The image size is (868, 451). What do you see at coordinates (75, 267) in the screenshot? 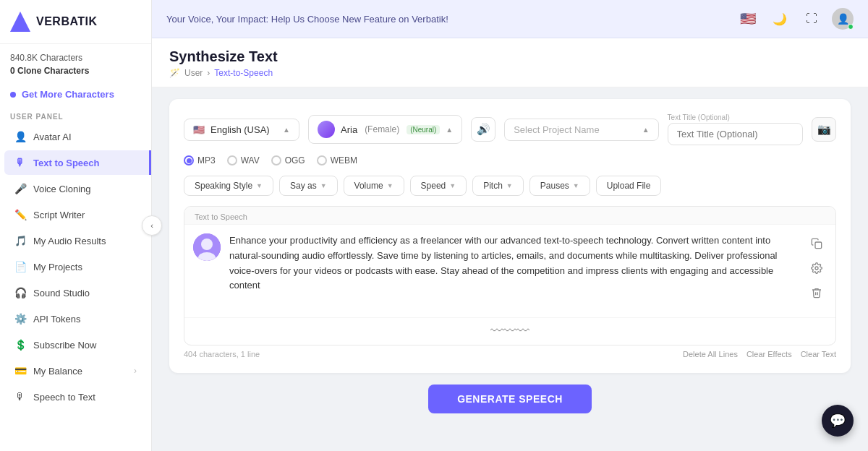
I see `sidebar-item-my-projects: 📄 My Projects` at bounding box center [75, 267].